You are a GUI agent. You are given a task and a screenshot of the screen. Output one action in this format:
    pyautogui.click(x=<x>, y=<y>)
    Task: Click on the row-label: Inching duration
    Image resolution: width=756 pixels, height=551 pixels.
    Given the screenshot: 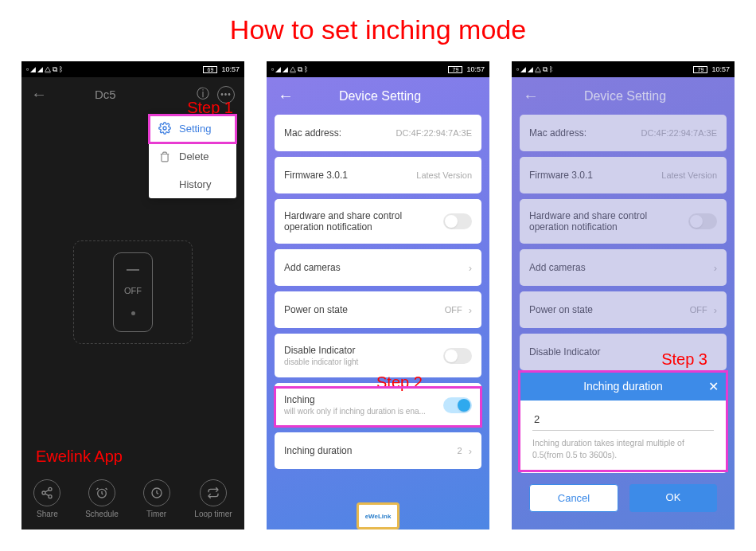 What is the action you would take?
    pyautogui.click(x=371, y=451)
    